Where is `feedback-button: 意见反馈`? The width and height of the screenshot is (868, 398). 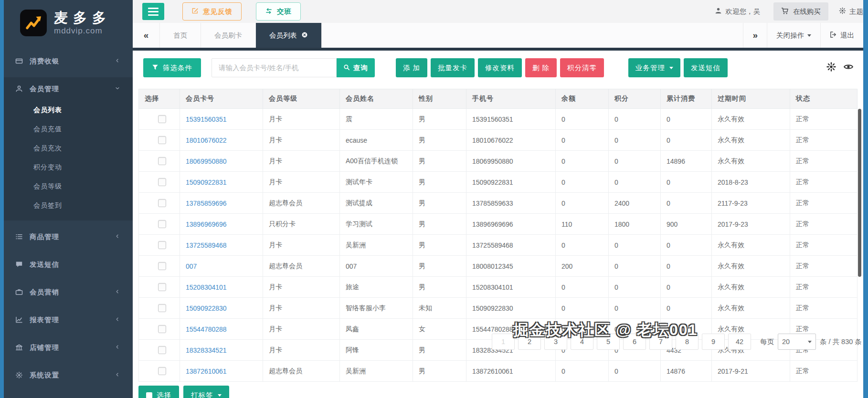 feedback-button: 意见反馈 is located at coordinates (212, 11).